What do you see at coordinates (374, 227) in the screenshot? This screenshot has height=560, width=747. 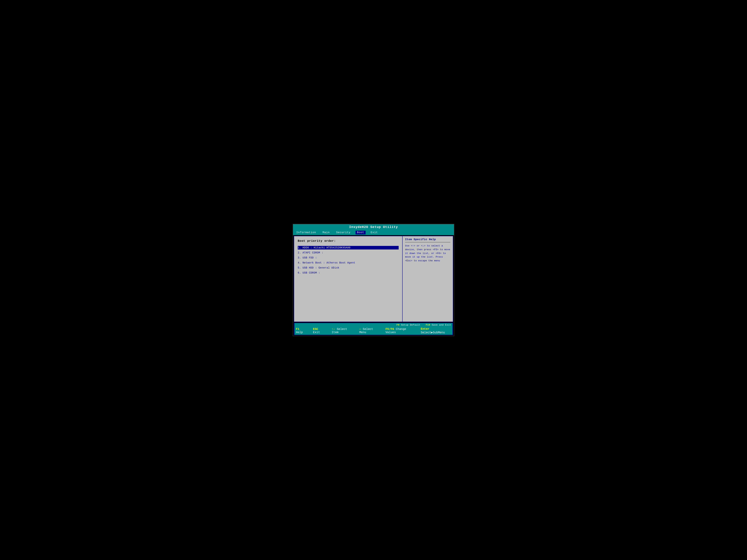 I see `title-bar: InsydeH2O Setup Utility` at bounding box center [374, 227].